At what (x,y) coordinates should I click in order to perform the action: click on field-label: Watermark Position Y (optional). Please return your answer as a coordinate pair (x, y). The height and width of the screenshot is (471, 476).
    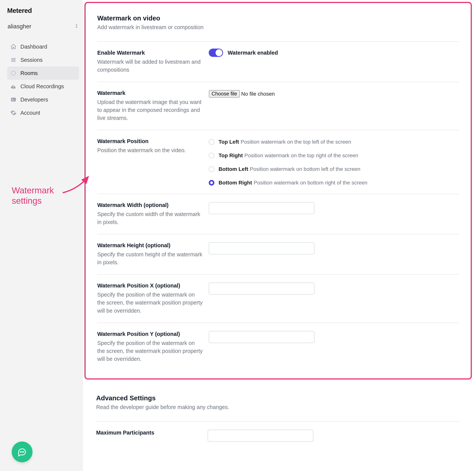
    Looking at the image, I should click on (150, 334).